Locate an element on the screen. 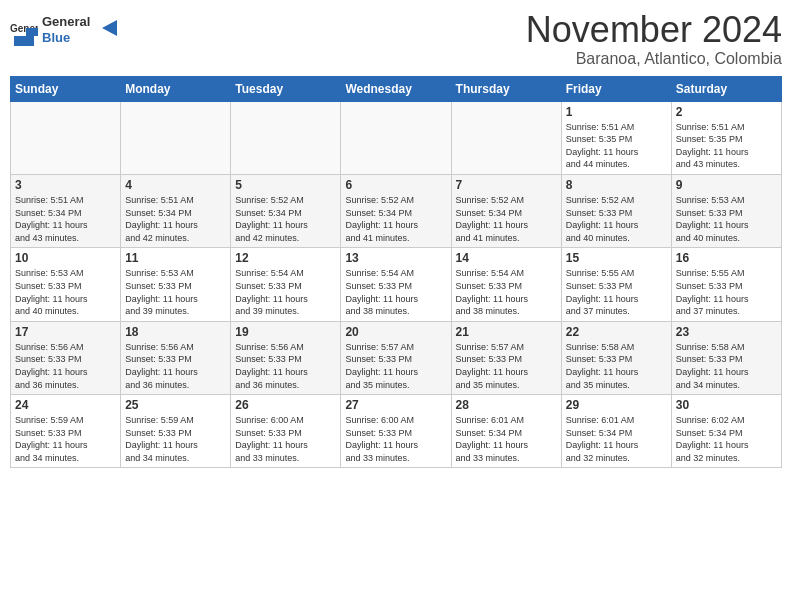 This screenshot has width=792, height=612. calendar-cell: 21Sunrise: 5:57 AM Sunset: 5:33 PM Dayli… is located at coordinates (506, 358).